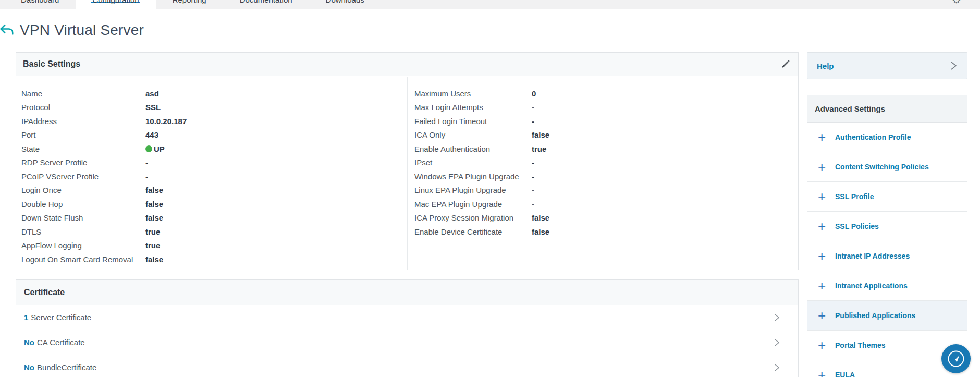  What do you see at coordinates (407, 343) in the screenshot?
I see `certificate-row: No CA Certificate` at bounding box center [407, 343].